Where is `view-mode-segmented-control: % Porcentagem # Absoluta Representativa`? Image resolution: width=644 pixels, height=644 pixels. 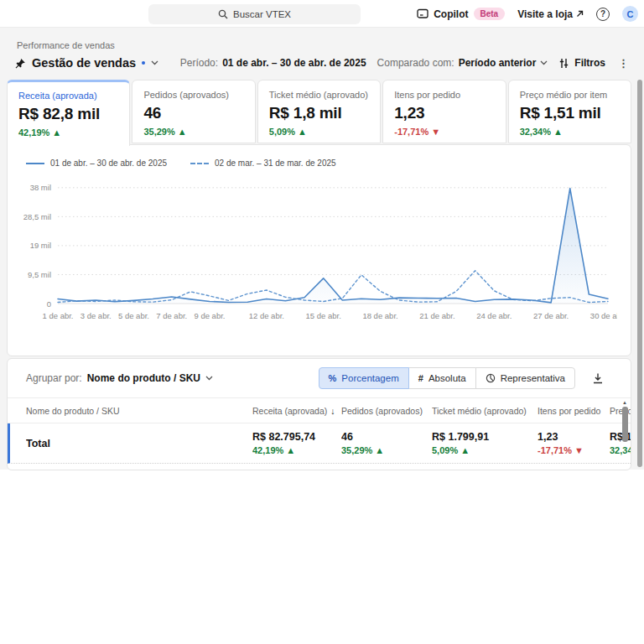 view-mode-segmented-control: % Porcentagem # Absoluta Representativa is located at coordinates (447, 378).